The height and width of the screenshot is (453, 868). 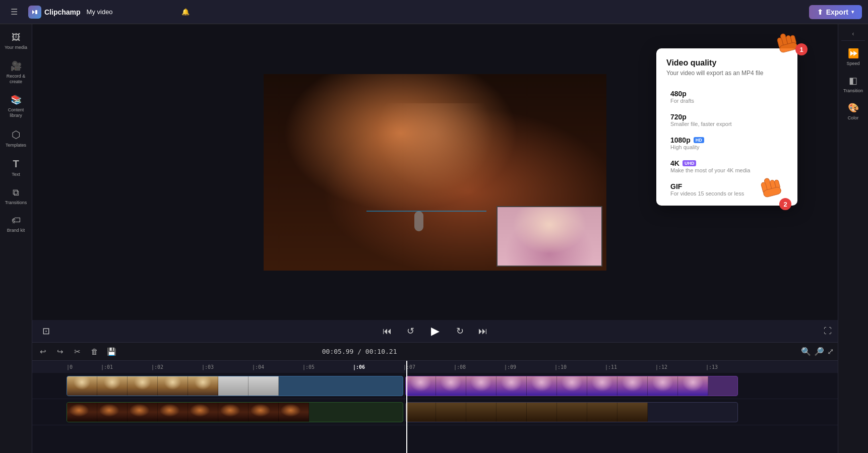 I want to click on color-icon: 🎨, so click(x=853, y=108).